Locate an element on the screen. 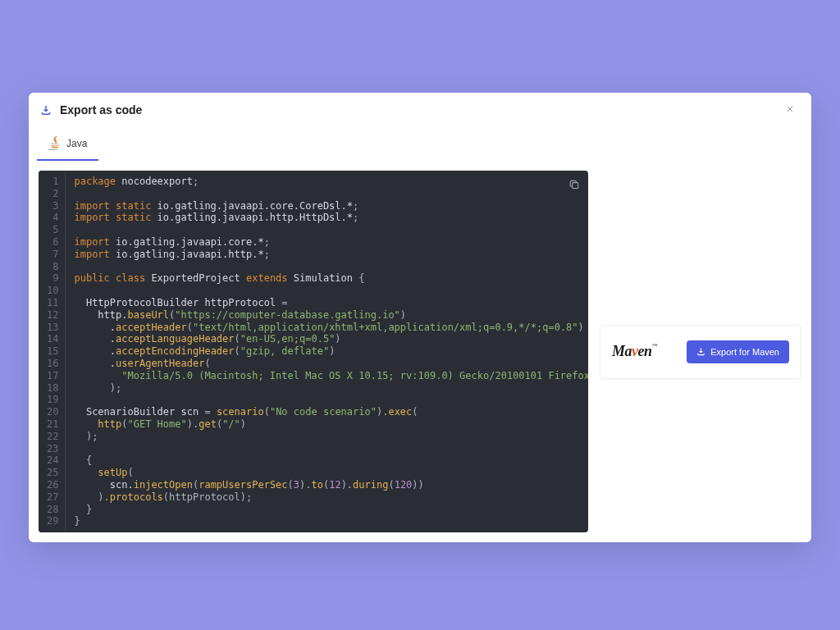  modal-title: Export as code is located at coordinates (420, 110).